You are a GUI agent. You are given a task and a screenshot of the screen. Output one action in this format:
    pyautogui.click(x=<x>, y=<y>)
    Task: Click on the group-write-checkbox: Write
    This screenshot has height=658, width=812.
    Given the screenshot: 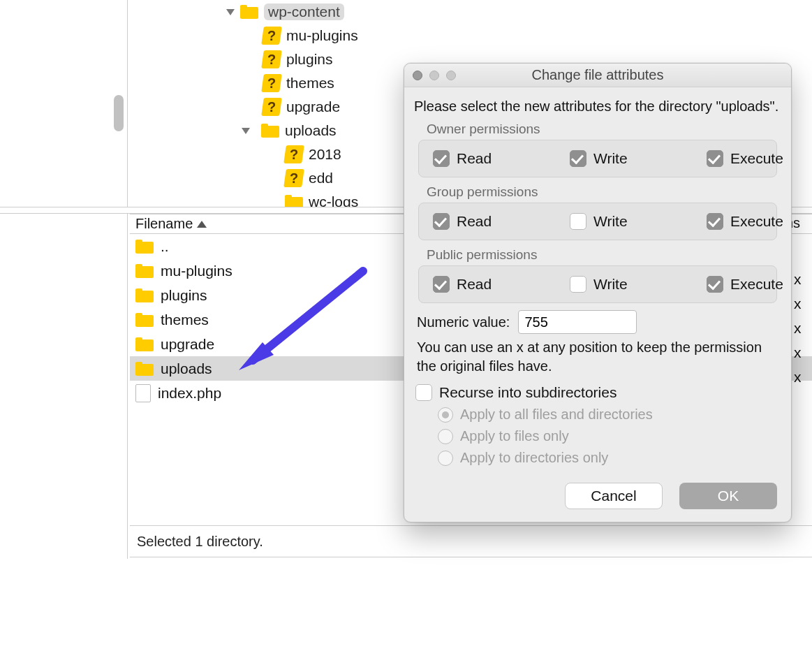 What is the action you would take?
    pyautogui.click(x=619, y=221)
    